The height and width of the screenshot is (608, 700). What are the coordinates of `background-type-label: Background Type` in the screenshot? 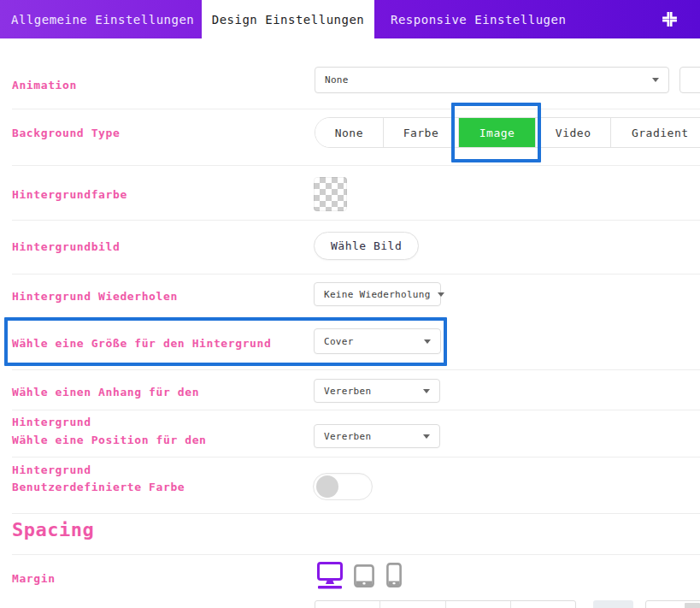 It's located at (66, 133).